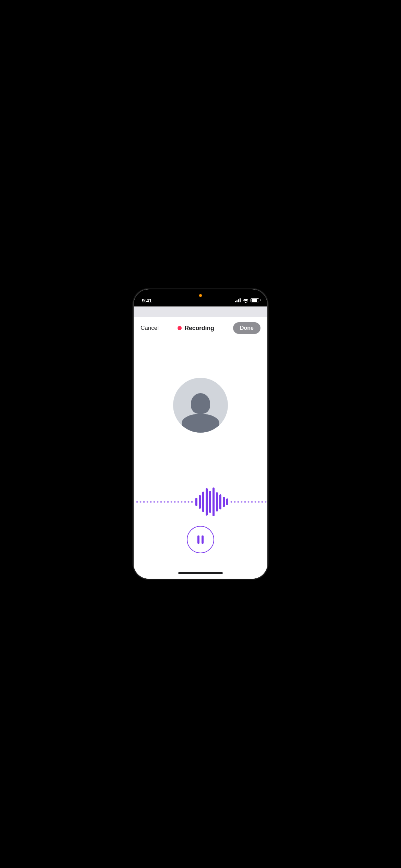 The width and height of the screenshot is (401, 868). I want to click on battery-icon, so click(255, 300).